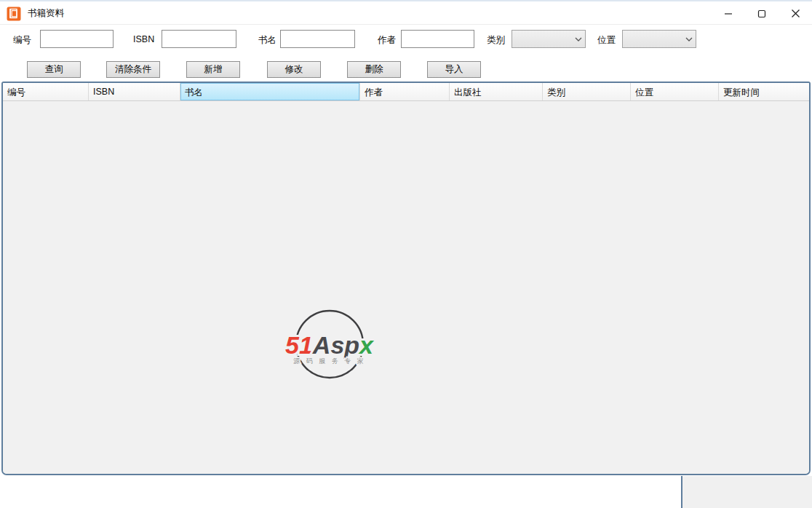 The height and width of the screenshot is (508, 812). I want to click on add-button: 新增, so click(213, 70).